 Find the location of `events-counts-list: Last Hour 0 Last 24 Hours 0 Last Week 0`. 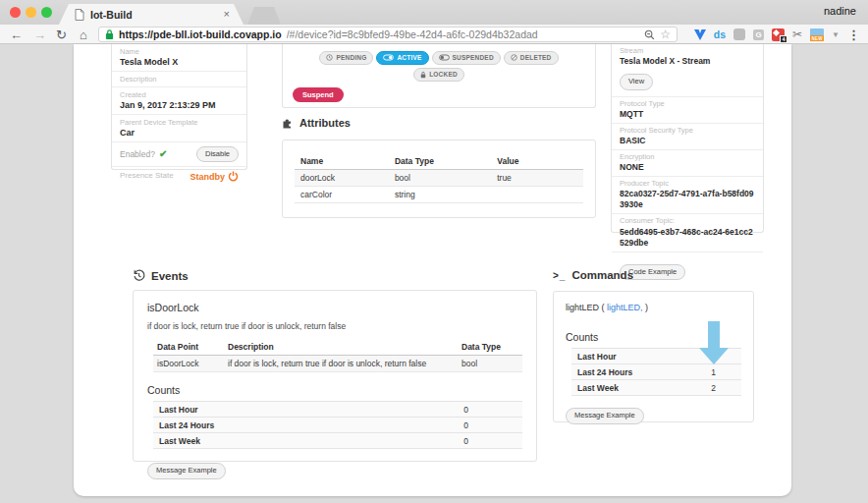

events-counts-list: Last Hour 0 Last 24 Hours 0 Last Week 0 is located at coordinates (338, 424).